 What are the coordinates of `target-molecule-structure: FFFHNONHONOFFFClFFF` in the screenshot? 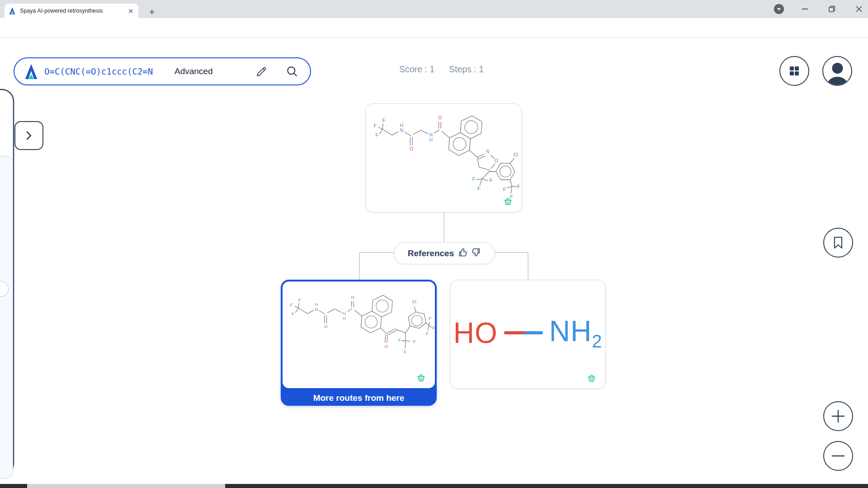 It's located at (444, 157).